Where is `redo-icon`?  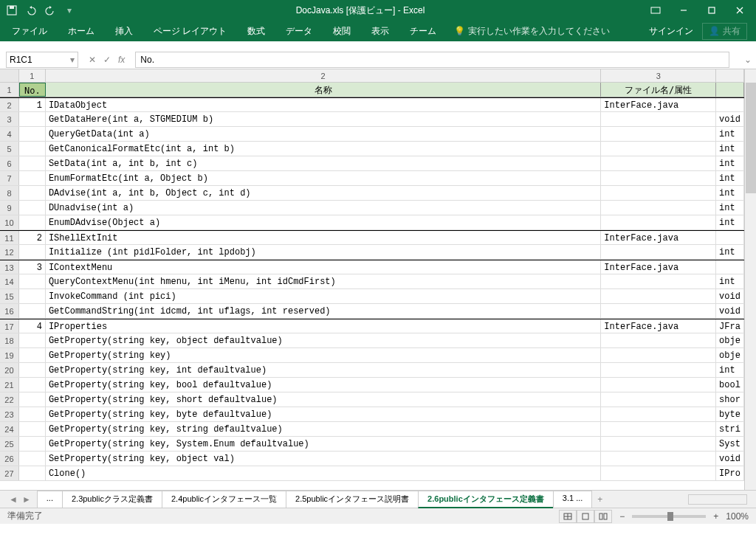
redo-icon is located at coordinates (50, 10).